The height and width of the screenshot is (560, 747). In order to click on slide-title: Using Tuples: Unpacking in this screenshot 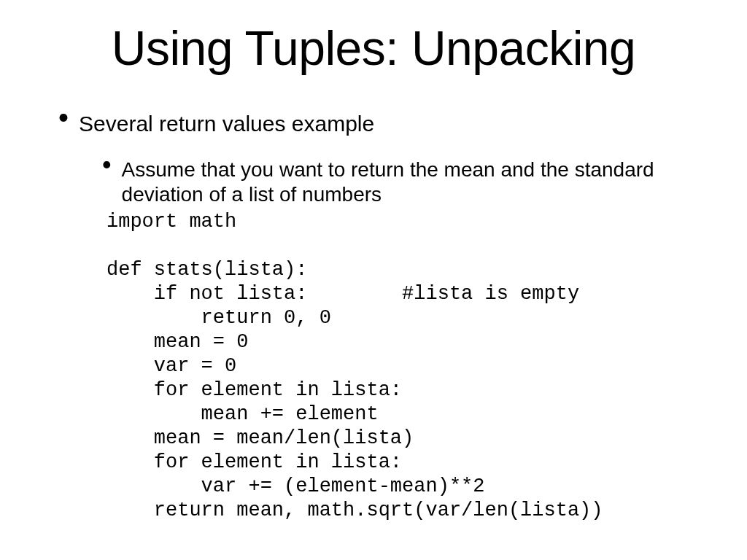, I will do `click(374, 48)`.